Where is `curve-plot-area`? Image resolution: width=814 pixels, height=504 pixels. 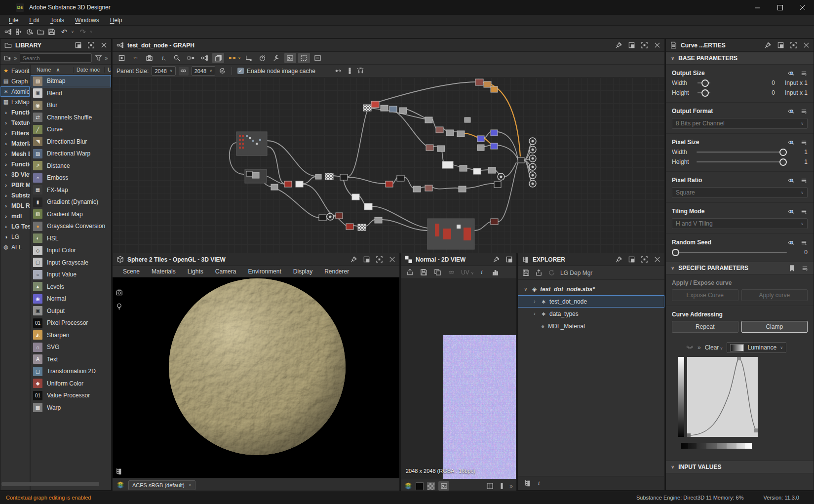 curve-plot-area is located at coordinates (723, 397).